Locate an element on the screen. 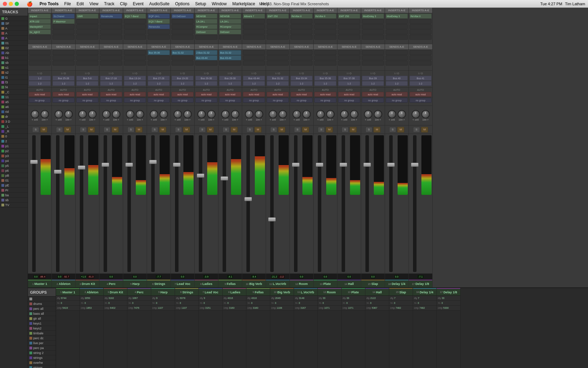 This screenshot has width=588, height=368. send-channel-name: 17 Delay 1/8 is located at coordinates (449, 292).